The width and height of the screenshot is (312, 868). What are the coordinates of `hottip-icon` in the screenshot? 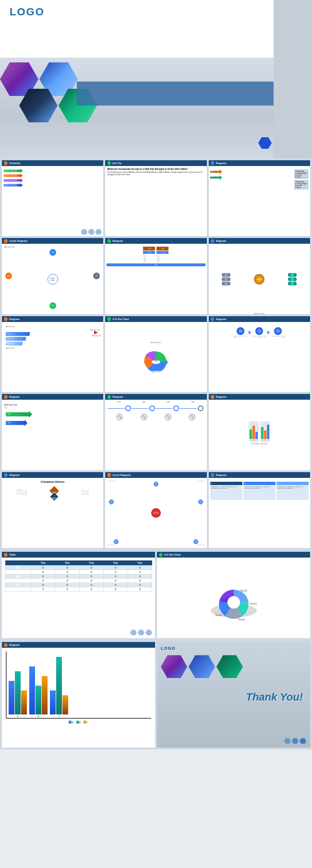 It's located at (109, 163).